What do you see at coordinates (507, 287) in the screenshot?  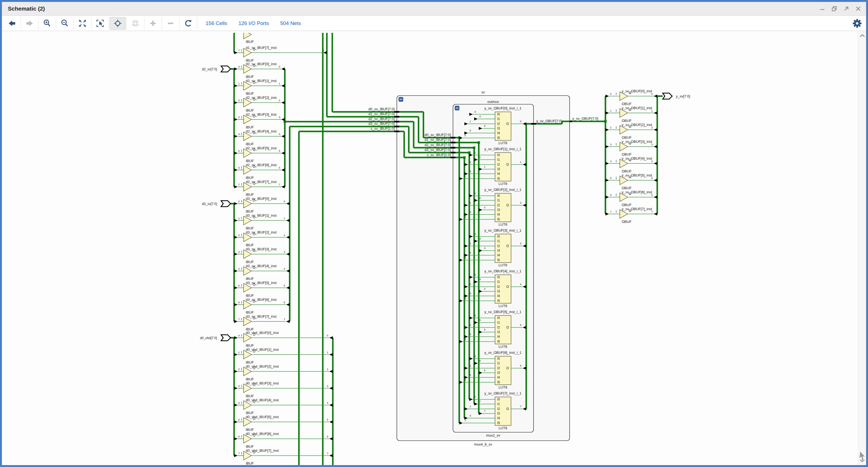 I see `svg-text: O` at bounding box center [507, 287].